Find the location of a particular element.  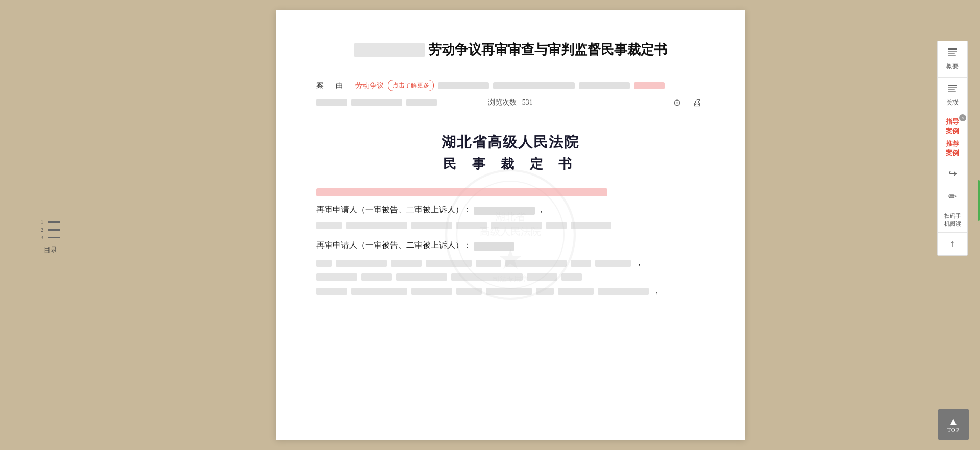

toc-num-2: 2 is located at coordinates (43, 230).